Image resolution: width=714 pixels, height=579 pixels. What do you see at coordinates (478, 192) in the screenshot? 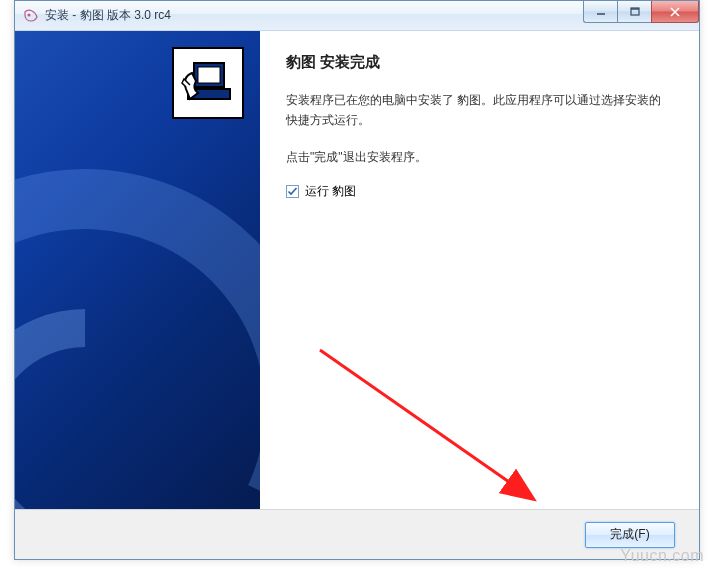
I see `run-after-install-row: 运行 豹图` at bounding box center [478, 192].